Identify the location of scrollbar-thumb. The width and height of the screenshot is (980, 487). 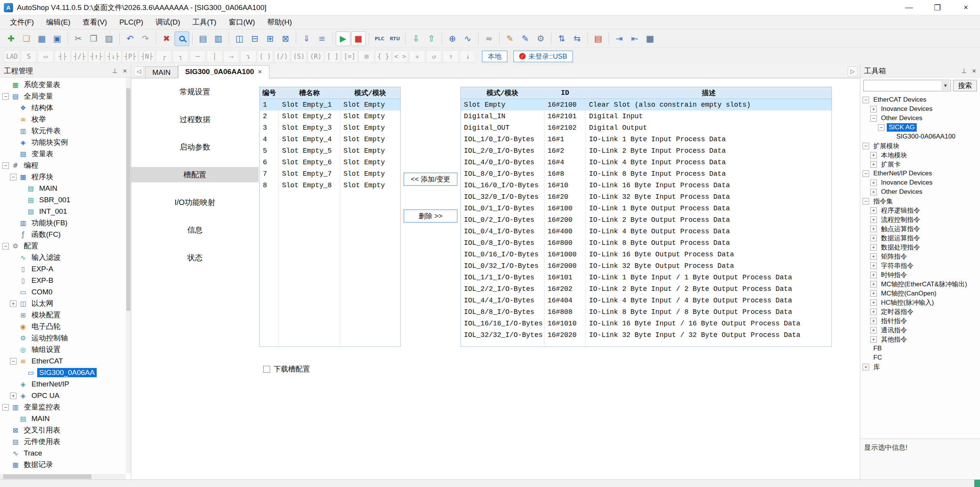
(128, 200).